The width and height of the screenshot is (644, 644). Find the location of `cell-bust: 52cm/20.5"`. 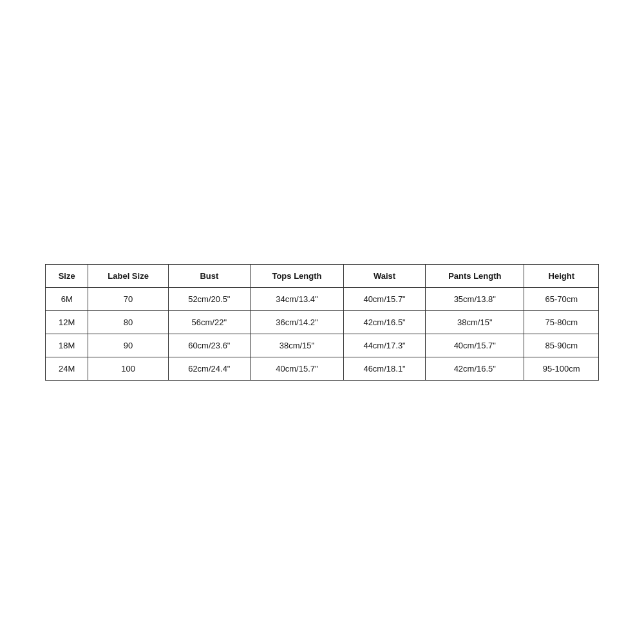

cell-bust: 52cm/20.5" is located at coordinates (209, 299).